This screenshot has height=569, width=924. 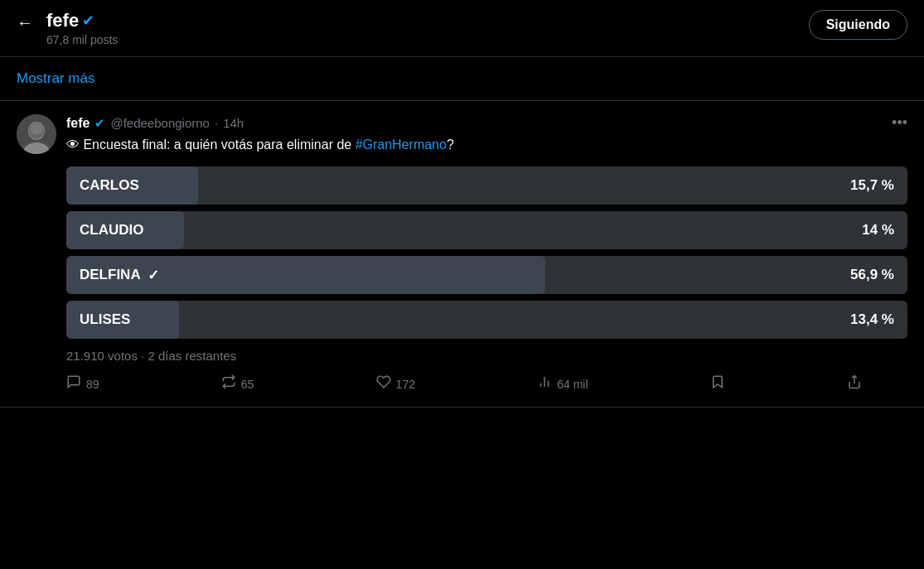 I want to click on tweet-verified-icon: ✔, so click(x=99, y=123).